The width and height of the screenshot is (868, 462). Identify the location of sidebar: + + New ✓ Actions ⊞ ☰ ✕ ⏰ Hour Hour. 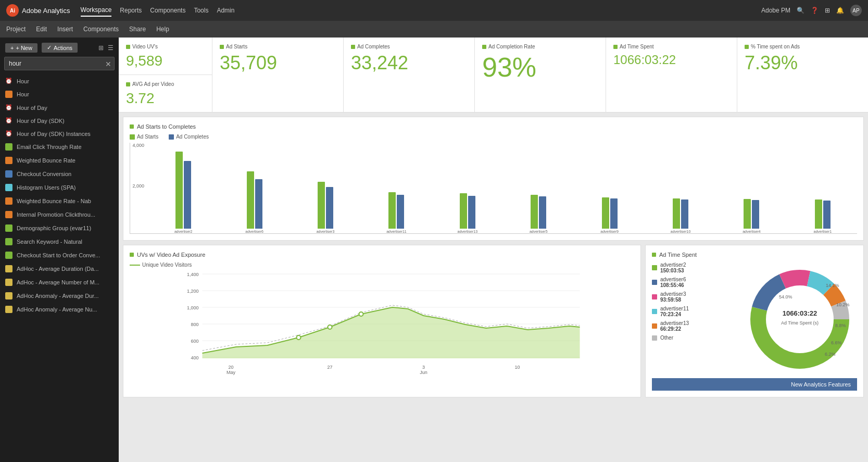
(59, 250).